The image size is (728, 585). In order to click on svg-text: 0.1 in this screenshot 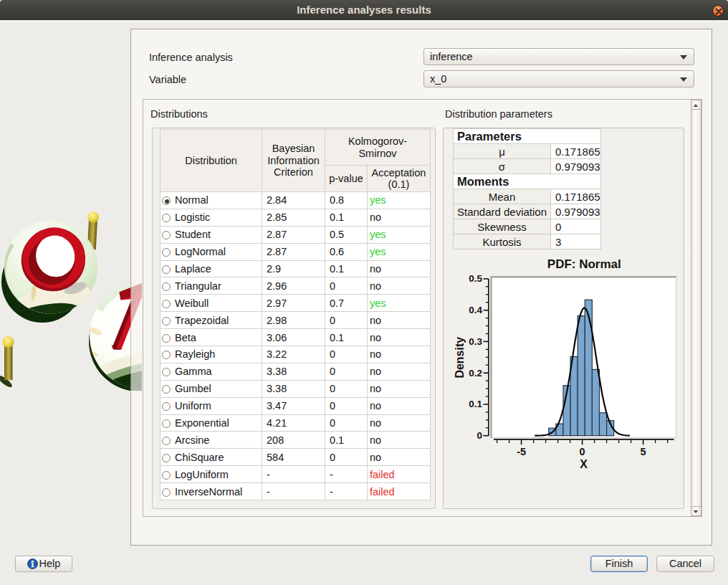, I will do `click(476, 404)`.